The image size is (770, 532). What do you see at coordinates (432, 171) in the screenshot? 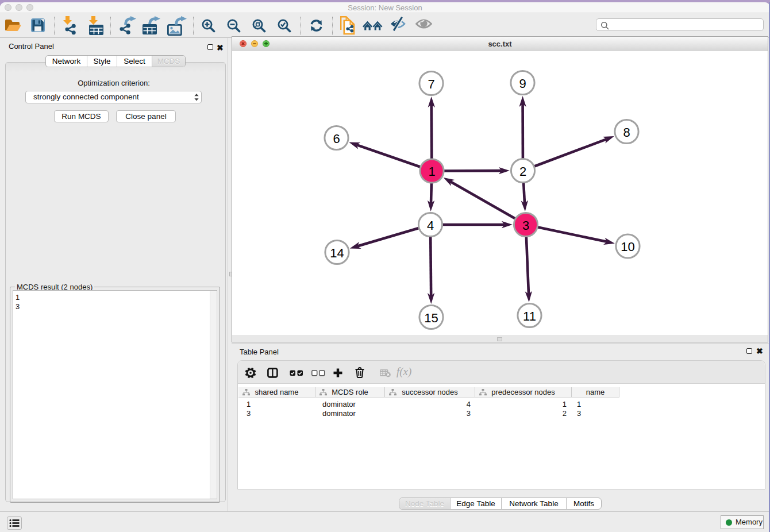
I see `svg-text: 1` at bounding box center [432, 171].